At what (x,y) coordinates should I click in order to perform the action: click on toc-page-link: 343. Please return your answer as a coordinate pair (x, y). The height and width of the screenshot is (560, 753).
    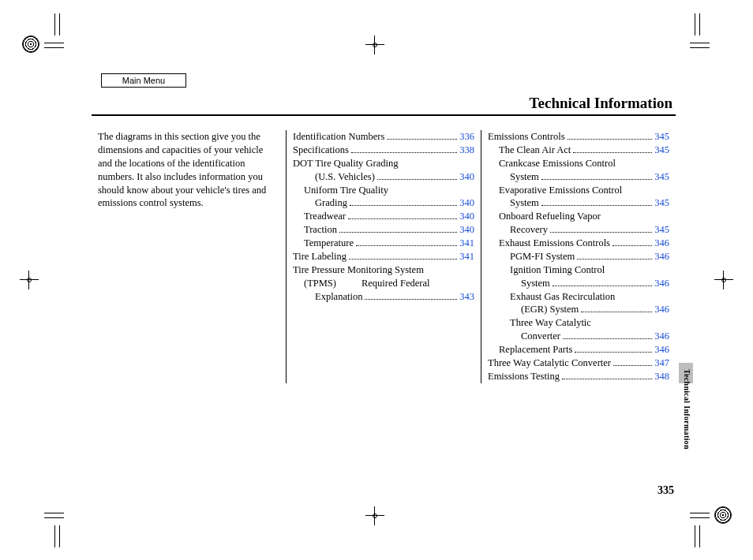
    Looking at the image, I should click on (467, 297).